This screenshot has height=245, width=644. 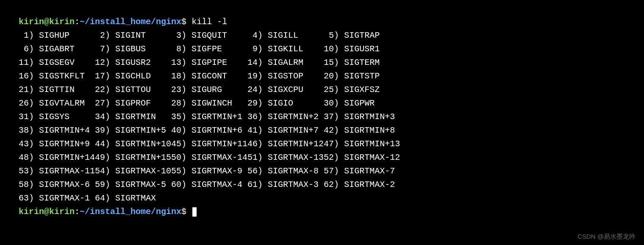 I want to click on signal-row: 53) SIGRTMAX-1154) SIGRTMAX-1055) SIGRTM…, so click(x=322, y=171).